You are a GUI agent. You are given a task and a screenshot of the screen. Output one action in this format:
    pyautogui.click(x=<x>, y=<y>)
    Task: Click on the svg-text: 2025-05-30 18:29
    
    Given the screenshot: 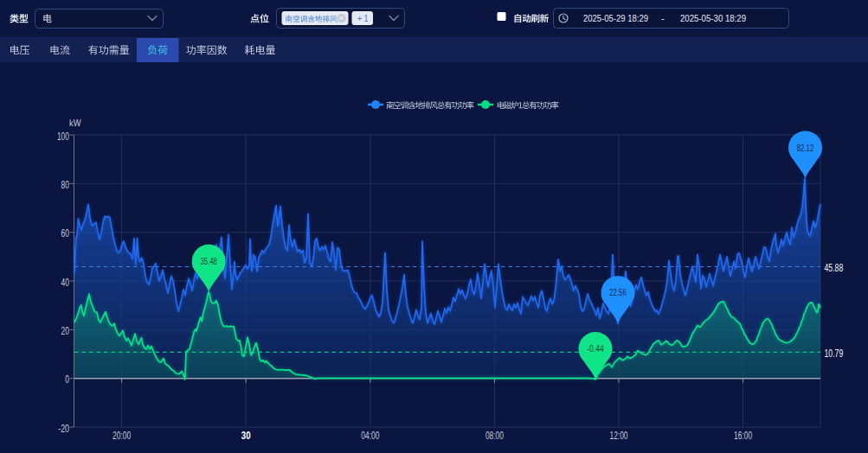 What is the action you would take?
    pyautogui.click(x=713, y=18)
    